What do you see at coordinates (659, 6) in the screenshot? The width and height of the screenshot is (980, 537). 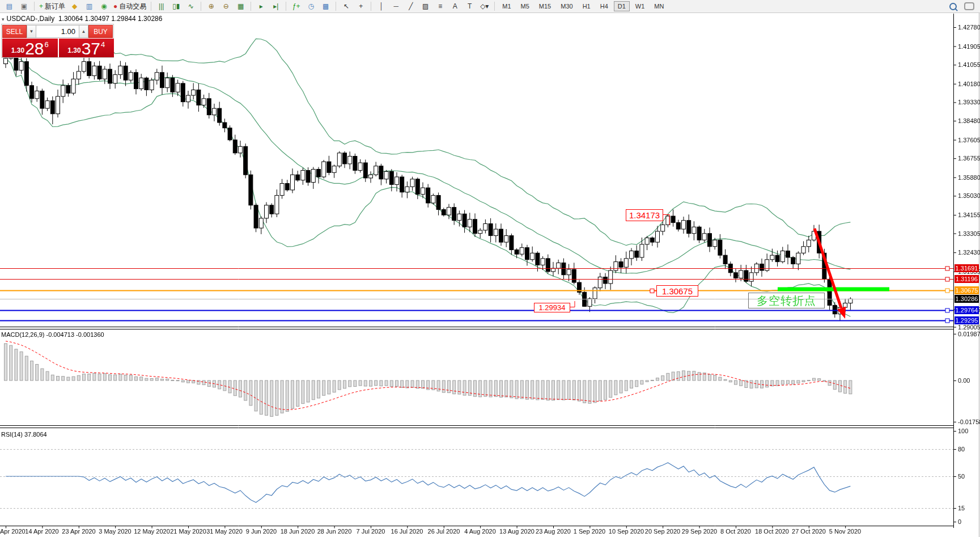 I see `timeframe-mn: MN` at bounding box center [659, 6].